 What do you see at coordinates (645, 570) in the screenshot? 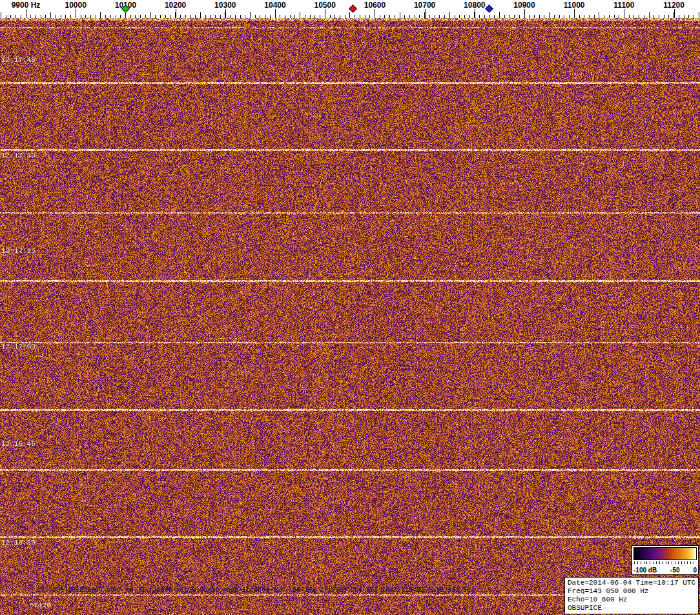
I see `legend-label-min: -100 dB` at bounding box center [645, 570].